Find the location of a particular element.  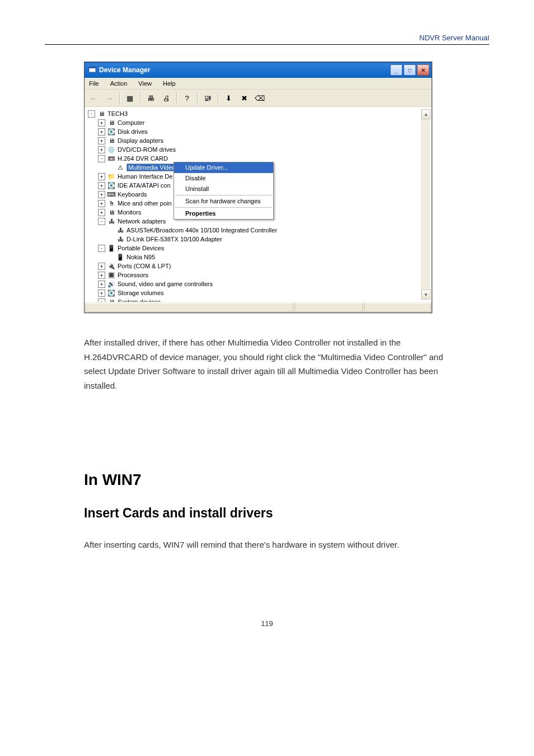

help-icon: ? is located at coordinates (187, 98).